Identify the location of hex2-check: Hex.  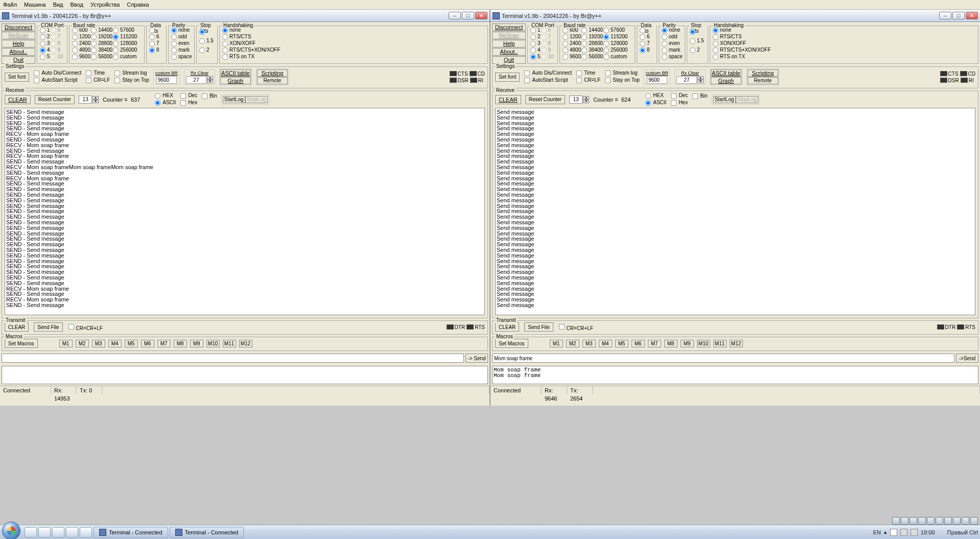
(189, 103).